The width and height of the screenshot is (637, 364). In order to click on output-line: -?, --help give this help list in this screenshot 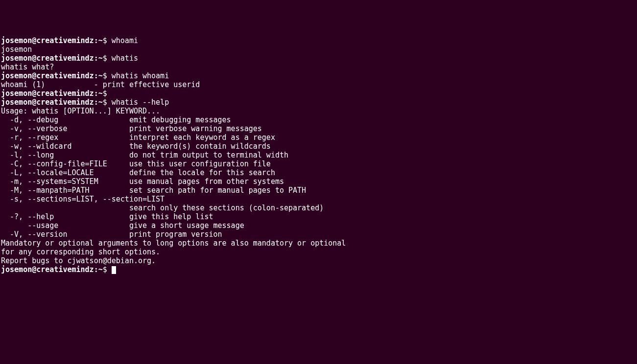, I will do `click(318, 217)`.